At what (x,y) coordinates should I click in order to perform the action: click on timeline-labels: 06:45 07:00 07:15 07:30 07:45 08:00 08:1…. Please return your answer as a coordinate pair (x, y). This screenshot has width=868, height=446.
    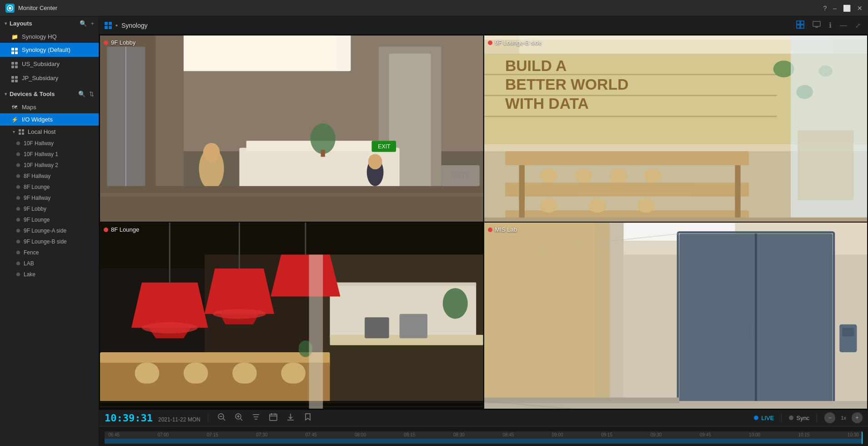
    Looking at the image, I should click on (484, 435).